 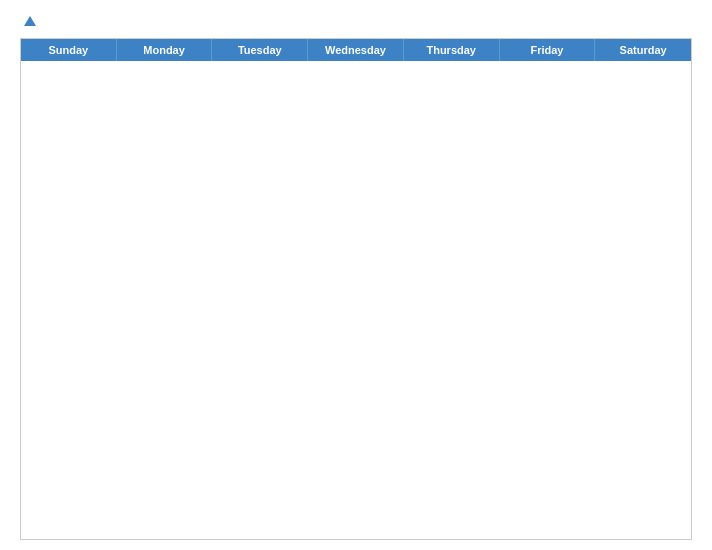 What do you see at coordinates (643, 50) in the screenshot?
I see `day-header-saturday: Saturday` at bounding box center [643, 50].